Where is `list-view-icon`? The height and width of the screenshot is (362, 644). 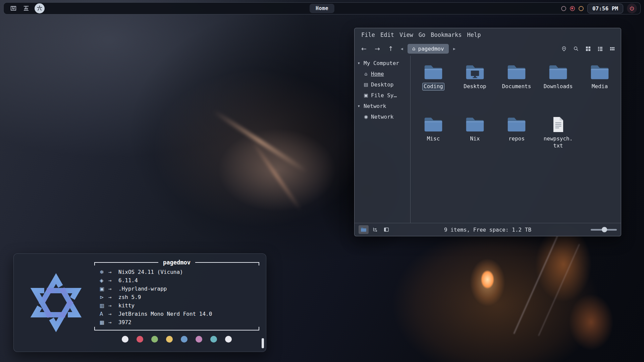
list-view-icon is located at coordinates (600, 49).